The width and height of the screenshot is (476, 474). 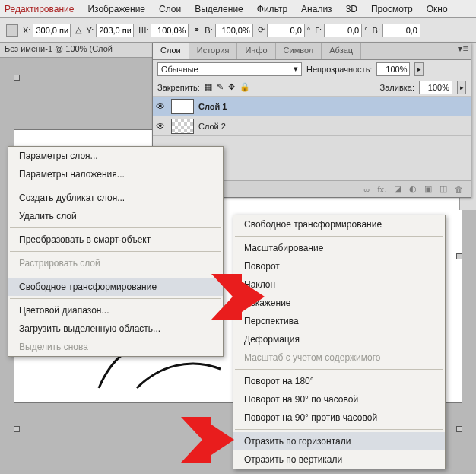 What do you see at coordinates (443, 189) in the screenshot?
I see `new-layer-icon: ◫` at bounding box center [443, 189].